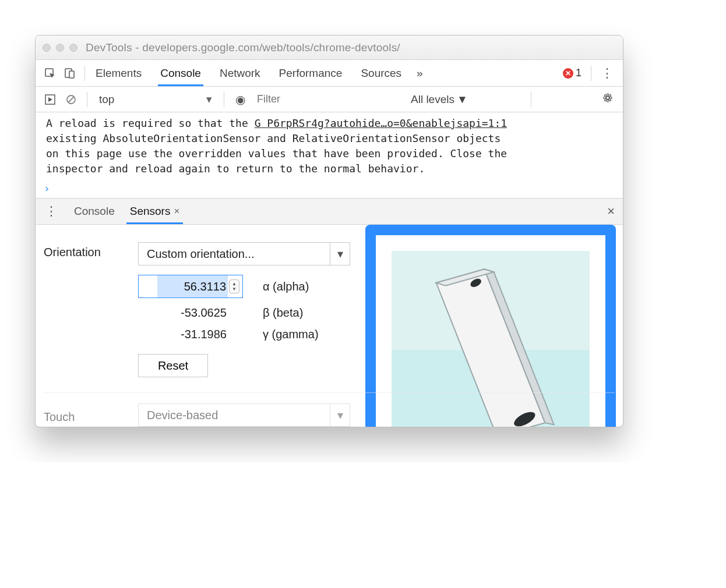  Describe the element at coordinates (295, 286) in the screenshot. I see `alpha-label: α (alpha)` at that location.